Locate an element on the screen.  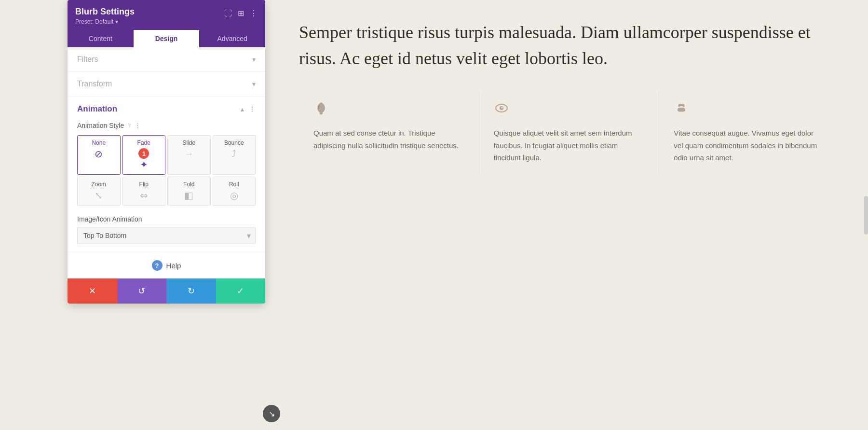
tab-content: Content is located at coordinates (100, 39).